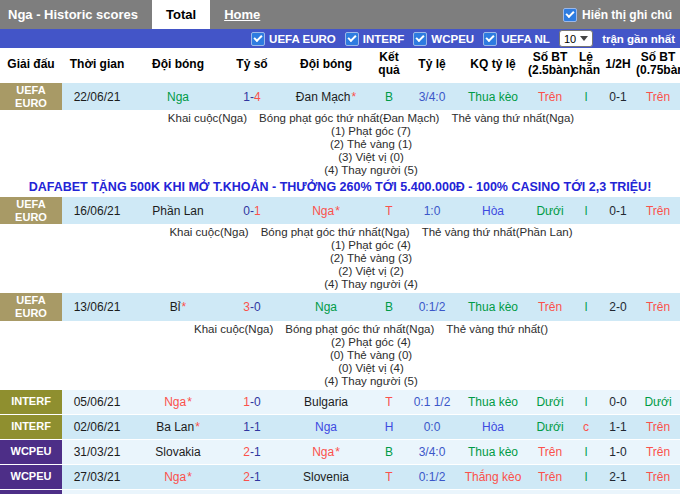 The image size is (680, 494). I want to click on home-team: Ba Lan*, so click(178, 426).